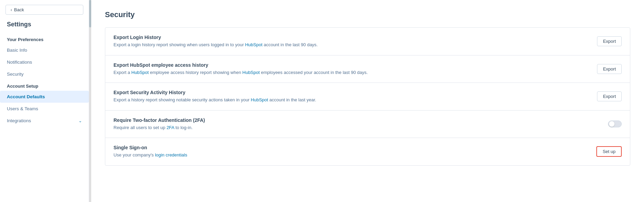 Image resolution: width=644 pixels, height=202 pixels. I want to click on back-button-label: Back, so click(19, 10).